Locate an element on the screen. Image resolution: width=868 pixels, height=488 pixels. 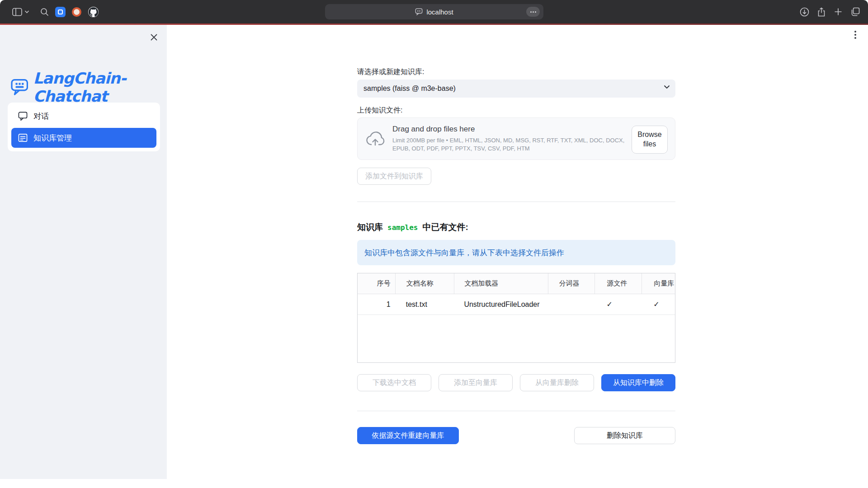
share-icon is located at coordinates (821, 12).